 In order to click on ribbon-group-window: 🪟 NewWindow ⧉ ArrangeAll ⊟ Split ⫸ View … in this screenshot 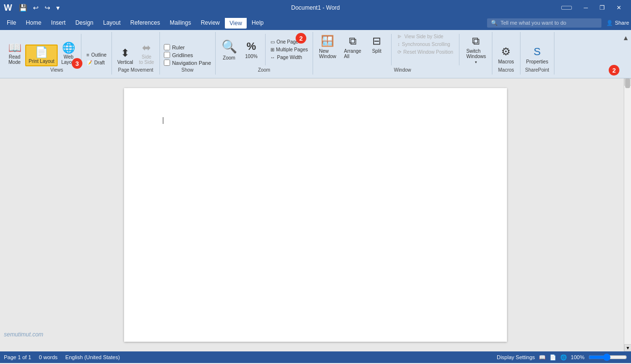, I will do `click(403, 53)`.